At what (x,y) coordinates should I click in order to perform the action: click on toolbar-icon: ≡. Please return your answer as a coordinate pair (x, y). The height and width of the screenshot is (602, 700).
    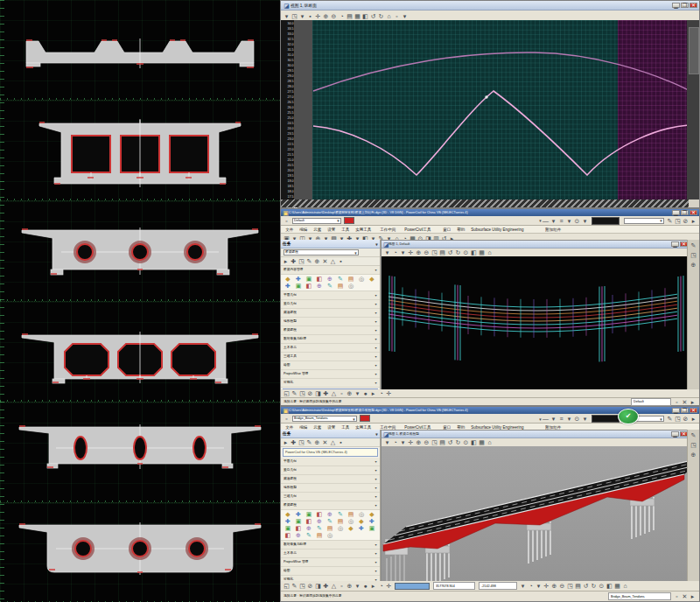
    Looking at the image, I should click on (562, 418).